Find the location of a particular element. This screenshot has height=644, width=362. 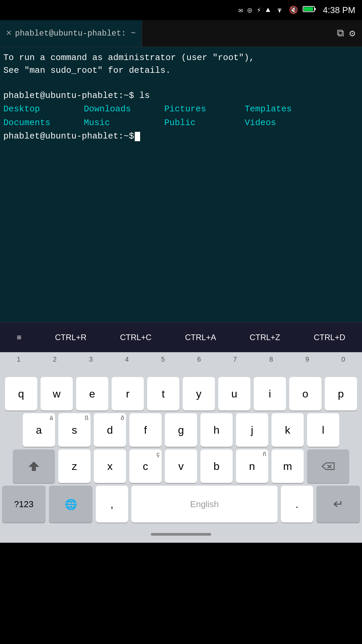

space-key: English is located at coordinates (204, 504).